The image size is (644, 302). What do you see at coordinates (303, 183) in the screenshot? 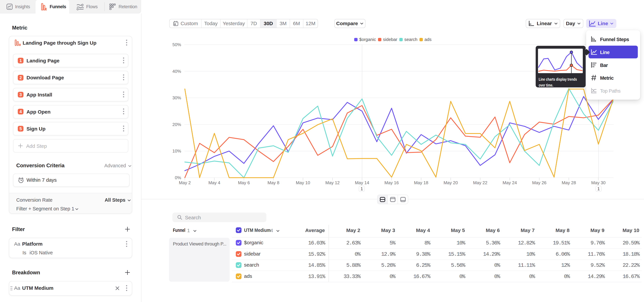
I see `svg-text: May 10` at bounding box center [303, 183].